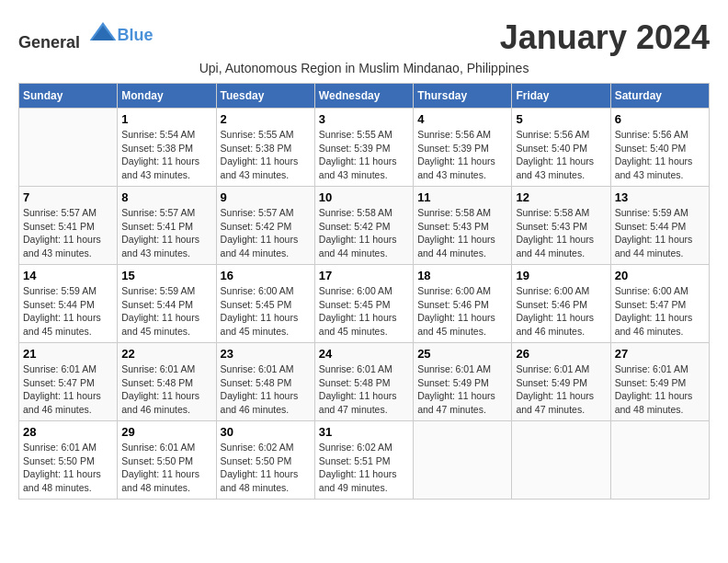 The image size is (728, 563). Describe the element at coordinates (166, 353) in the screenshot. I see `day-number: 22` at that location.